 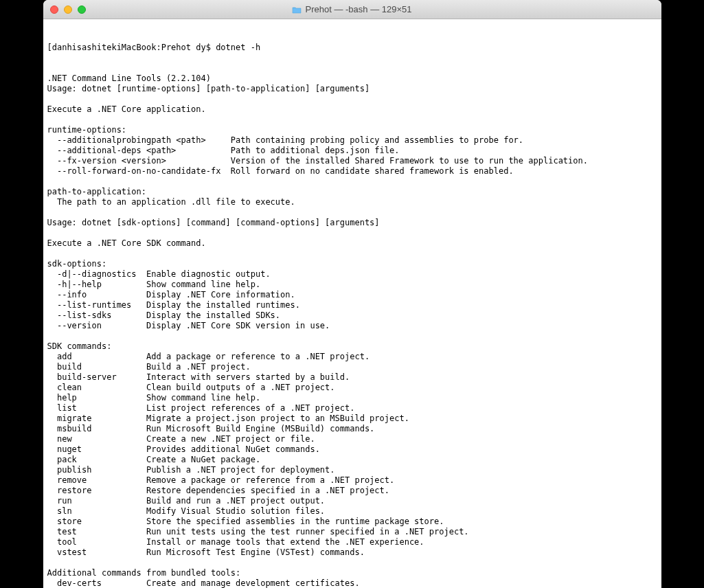 I want to click on terminal-line: Execute a .NET Core application., so click(x=352, y=110).